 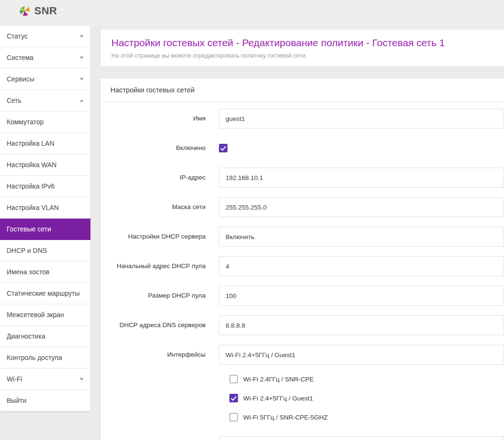 What do you see at coordinates (160, 178) in the screenshot?
I see `field-label-ip-address: IP-адрес` at bounding box center [160, 178].